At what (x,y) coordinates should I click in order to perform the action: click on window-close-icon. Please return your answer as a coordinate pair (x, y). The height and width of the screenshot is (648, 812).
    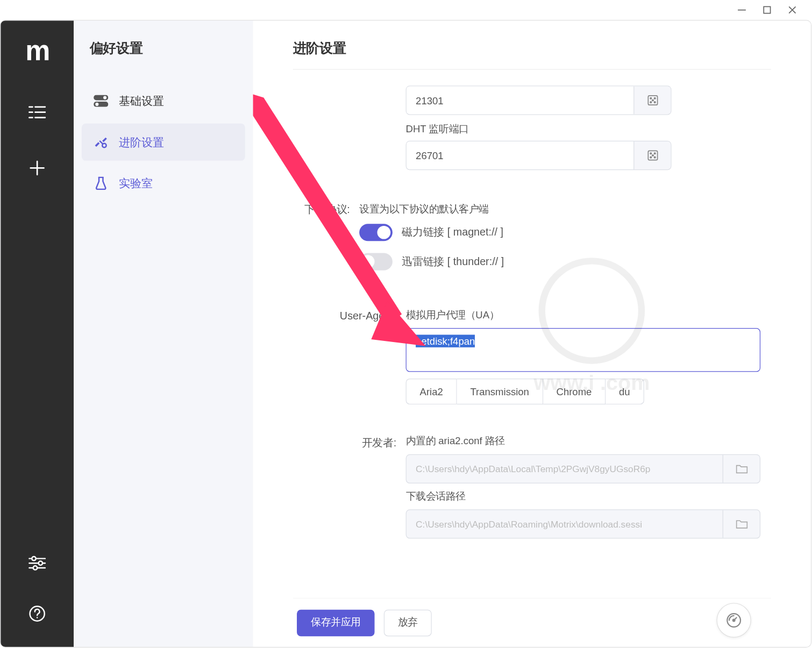
    Looking at the image, I should click on (793, 10).